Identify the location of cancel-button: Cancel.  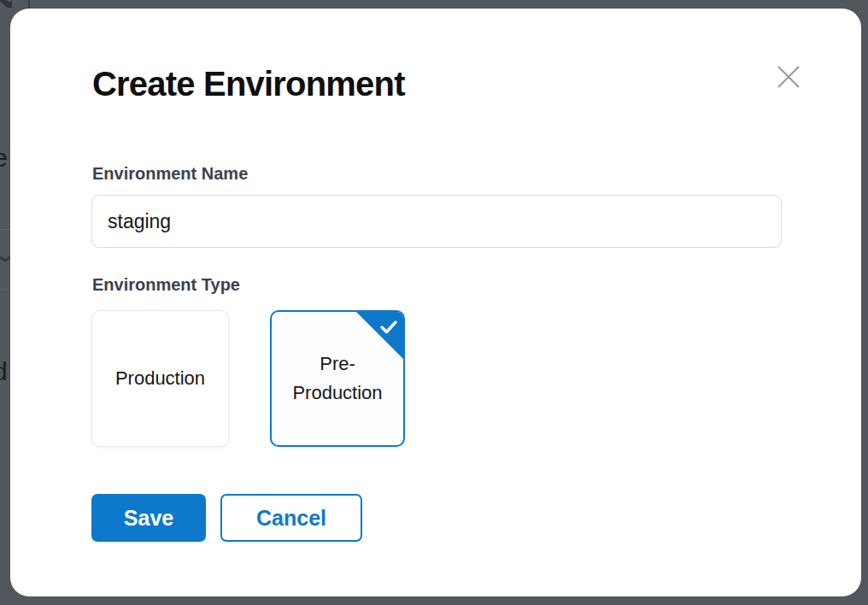
(291, 518).